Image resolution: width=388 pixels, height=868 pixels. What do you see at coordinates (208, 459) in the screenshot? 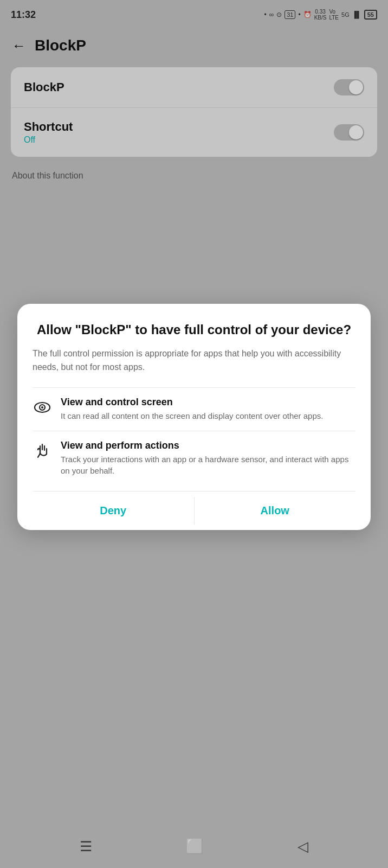
I see `permission-actions-text: View and perform actions Track your inte…` at bounding box center [208, 459].